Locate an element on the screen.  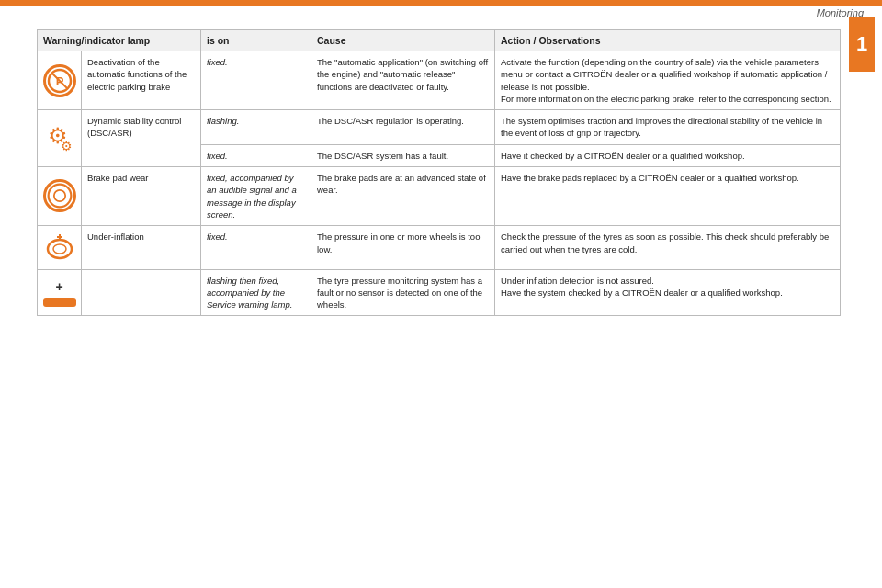
table-row: + flashing then fixed, accompanied by th… is located at coordinates (439, 292).